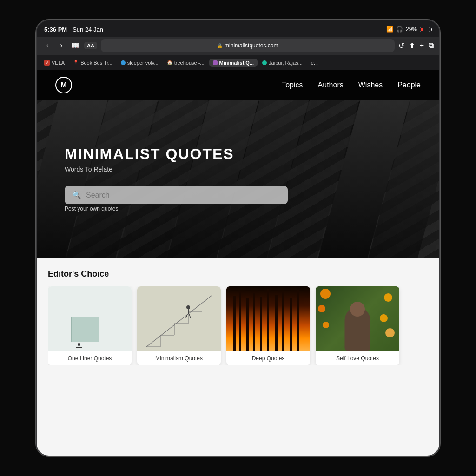  Describe the element at coordinates (63, 85) in the screenshot. I see `logo-letter: M` at that location.